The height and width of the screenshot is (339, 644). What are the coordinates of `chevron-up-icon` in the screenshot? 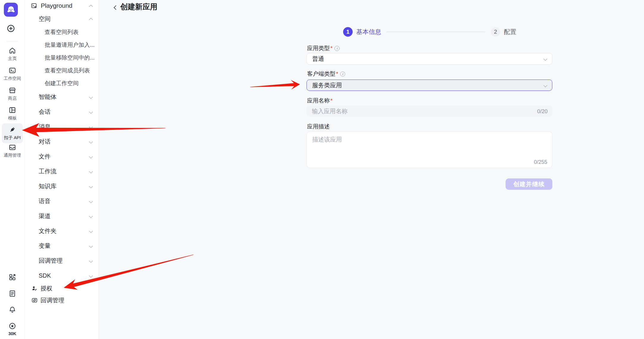 It's located at (91, 20).